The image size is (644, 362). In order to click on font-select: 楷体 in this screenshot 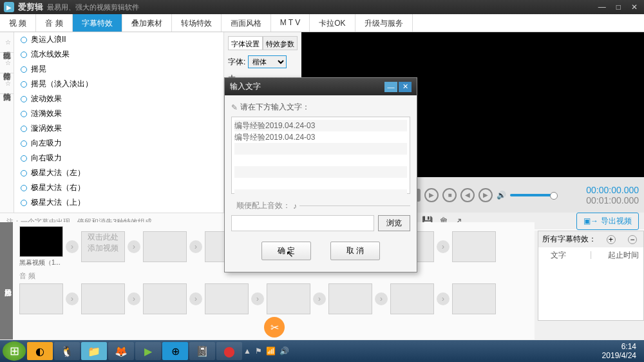, I will do `click(267, 62)`.